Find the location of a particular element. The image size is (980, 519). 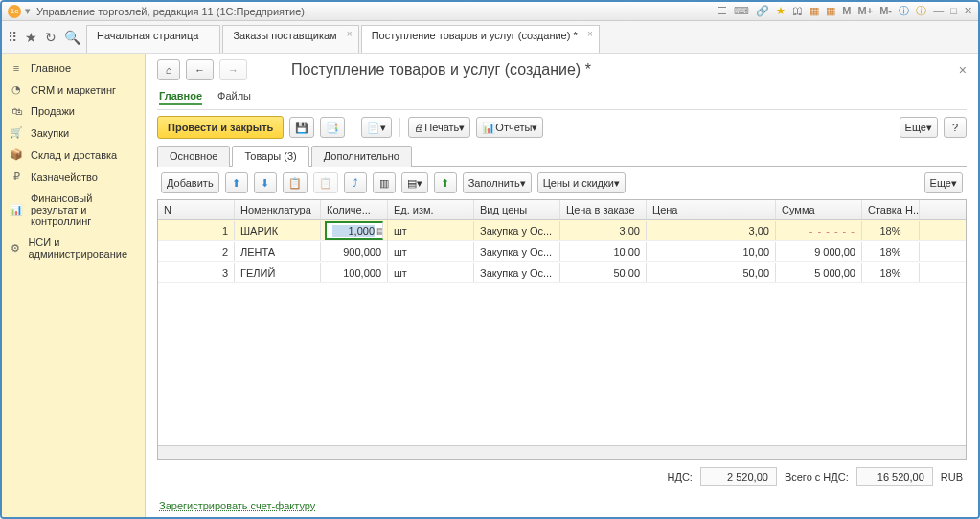

col-sum: Сумма is located at coordinates (819, 210).